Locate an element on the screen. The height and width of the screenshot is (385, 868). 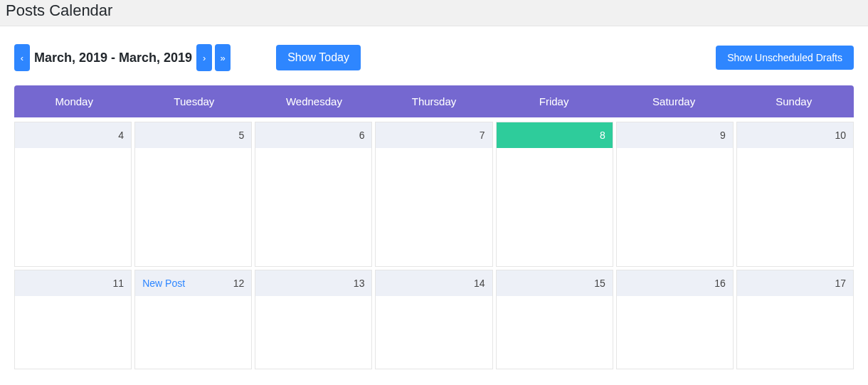
day-cell: 9 is located at coordinates (674, 194).